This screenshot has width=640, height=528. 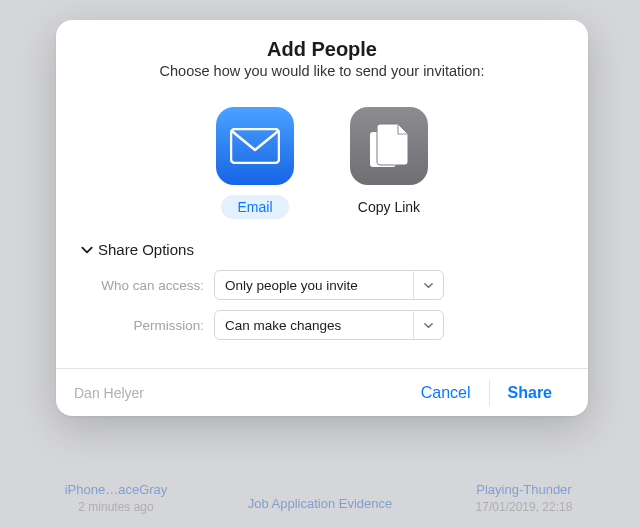 What do you see at coordinates (530, 393) in the screenshot?
I see `share-button: Share` at bounding box center [530, 393].